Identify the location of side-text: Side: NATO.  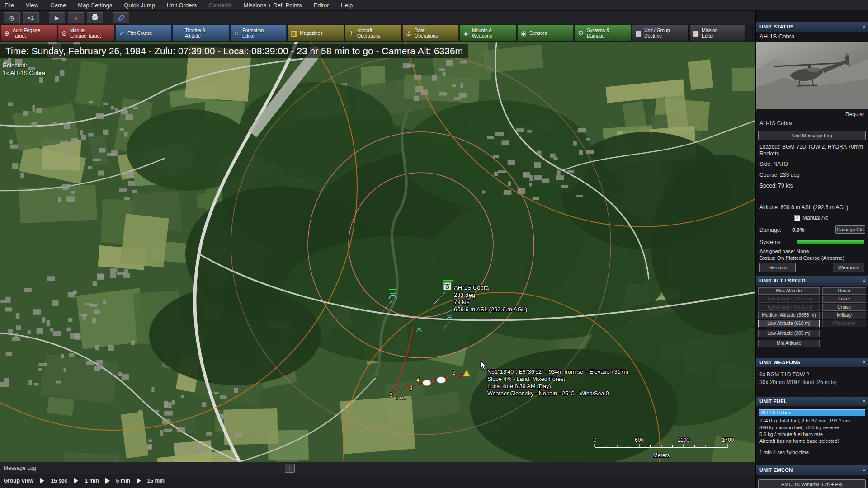
(813, 164).